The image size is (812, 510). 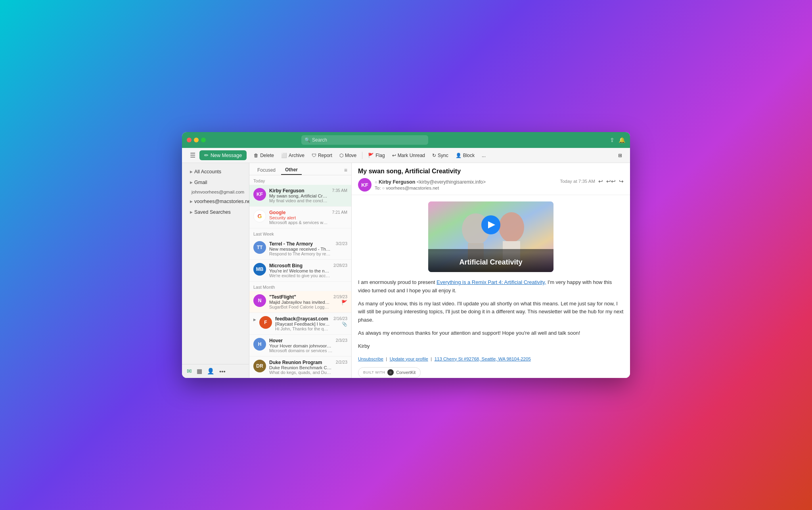 I want to click on search-bar: 🔍 Search, so click(x=365, y=140).